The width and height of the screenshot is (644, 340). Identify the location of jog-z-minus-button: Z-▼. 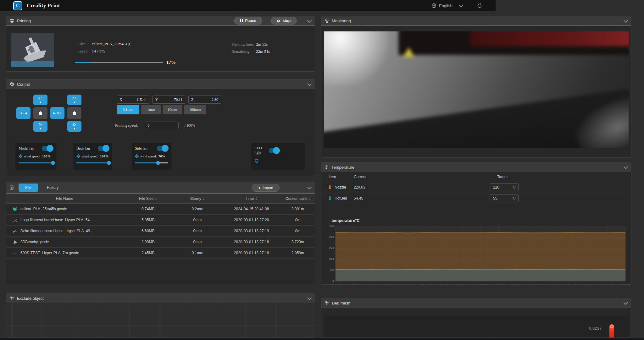
(74, 126).